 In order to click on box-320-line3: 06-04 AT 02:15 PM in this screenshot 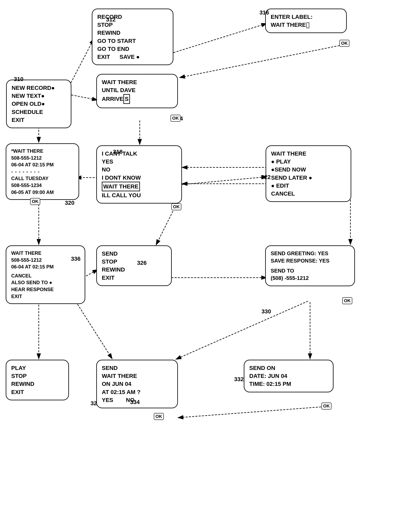, I will do `click(42, 165)`.